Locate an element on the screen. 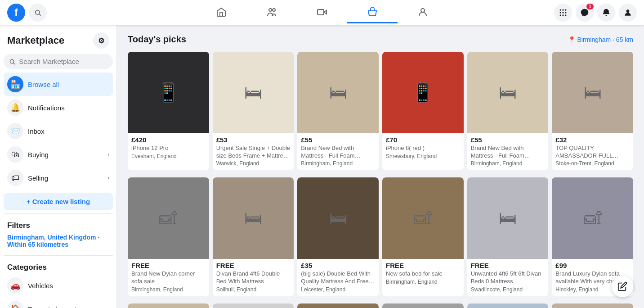  product-price: £32 is located at coordinates (593, 140).